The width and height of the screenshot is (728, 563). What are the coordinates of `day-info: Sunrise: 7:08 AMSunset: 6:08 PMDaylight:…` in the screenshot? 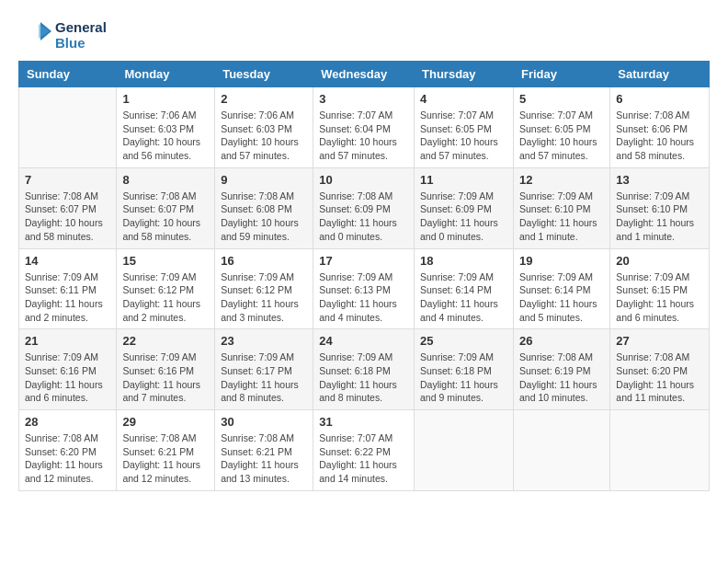 It's located at (264, 217).